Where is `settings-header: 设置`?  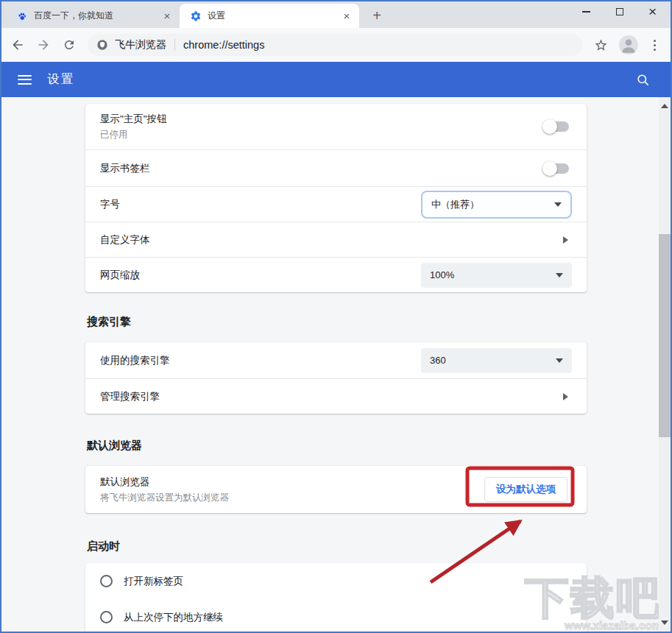 settings-header: 设置 is located at coordinates (336, 79).